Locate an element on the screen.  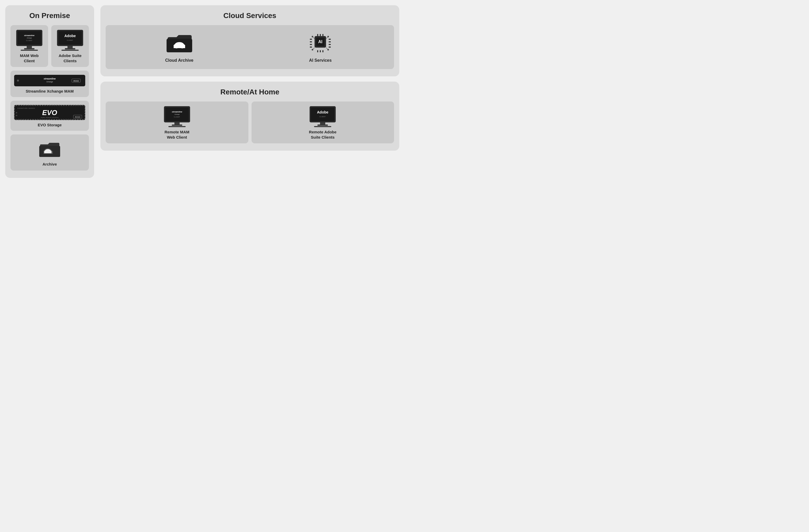
archive-folder-icon is located at coordinates (50, 150).